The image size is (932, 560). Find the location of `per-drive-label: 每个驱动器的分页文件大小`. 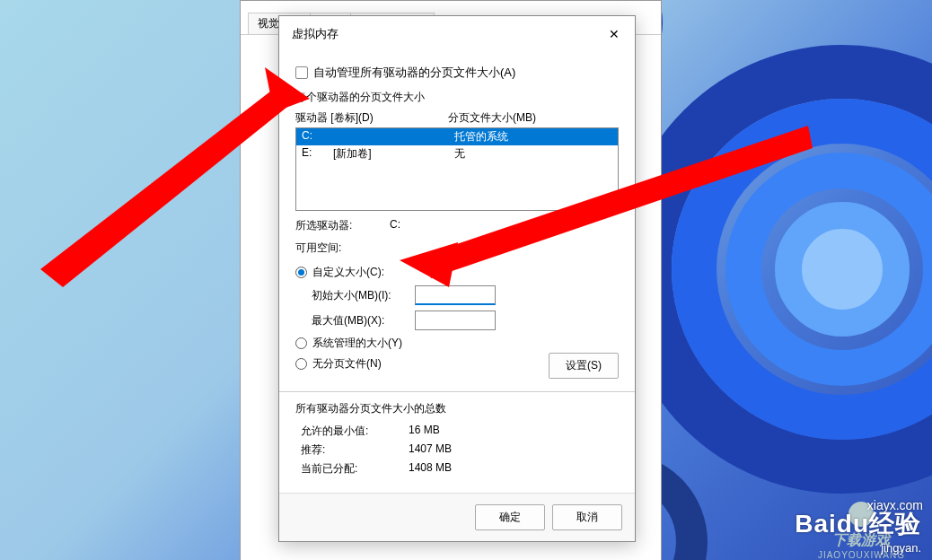

per-drive-label: 每个驱动器的分页文件大小 is located at coordinates (457, 97).